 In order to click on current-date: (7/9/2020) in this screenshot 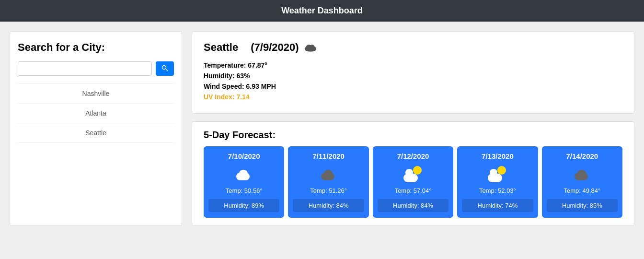, I will do `click(275, 47)`.